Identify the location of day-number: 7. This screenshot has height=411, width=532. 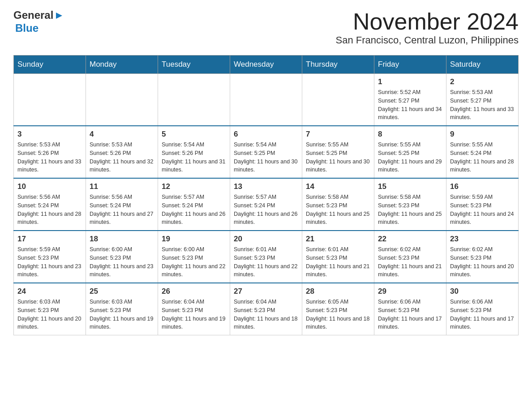
(338, 134).